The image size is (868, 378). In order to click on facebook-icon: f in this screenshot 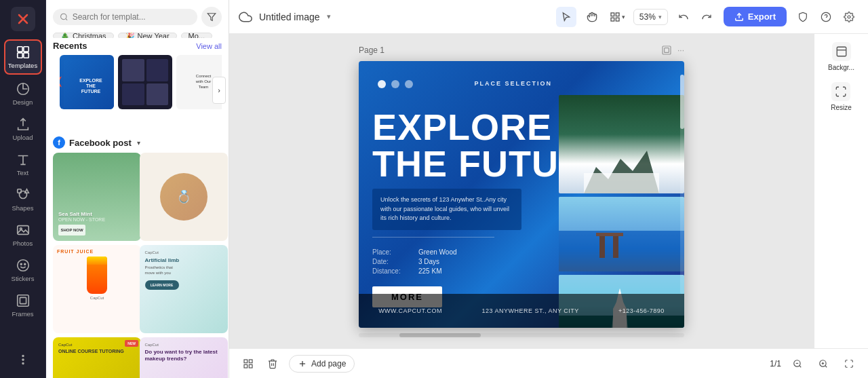, I will do `click(59, 143)`.